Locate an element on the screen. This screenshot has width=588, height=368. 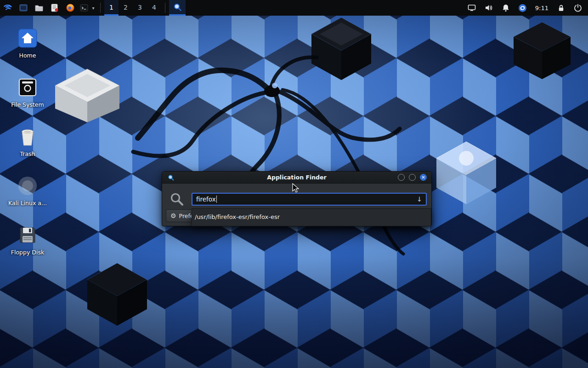
titlebar-buttons: ✕ is located at coordinates (413, 178).